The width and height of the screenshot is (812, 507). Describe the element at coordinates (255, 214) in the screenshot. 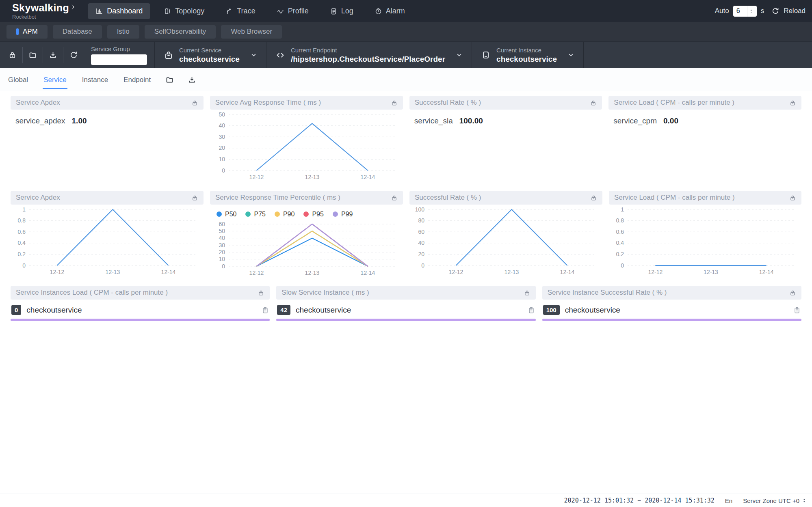

I see `legend-item-p75: P75` at that location.